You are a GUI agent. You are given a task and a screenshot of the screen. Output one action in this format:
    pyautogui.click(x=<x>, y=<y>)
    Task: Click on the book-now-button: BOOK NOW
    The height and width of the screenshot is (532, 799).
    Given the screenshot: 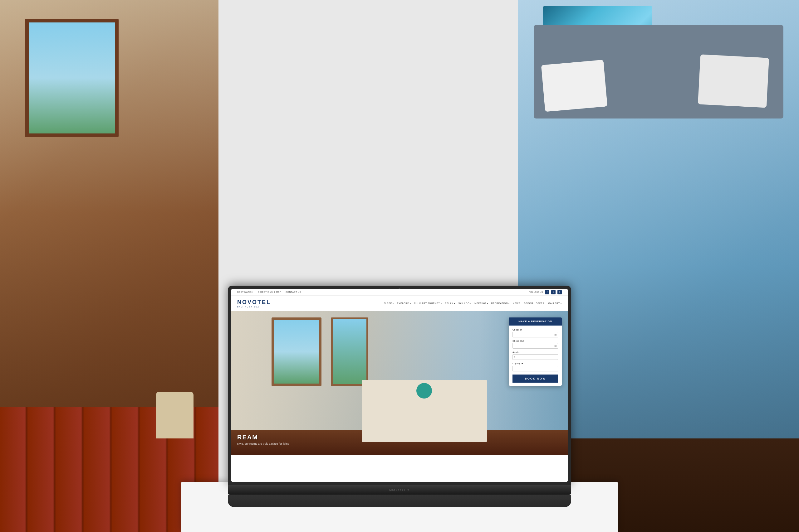 What is the action you would take?
    pyautogui.click(x=535, y=379)
    